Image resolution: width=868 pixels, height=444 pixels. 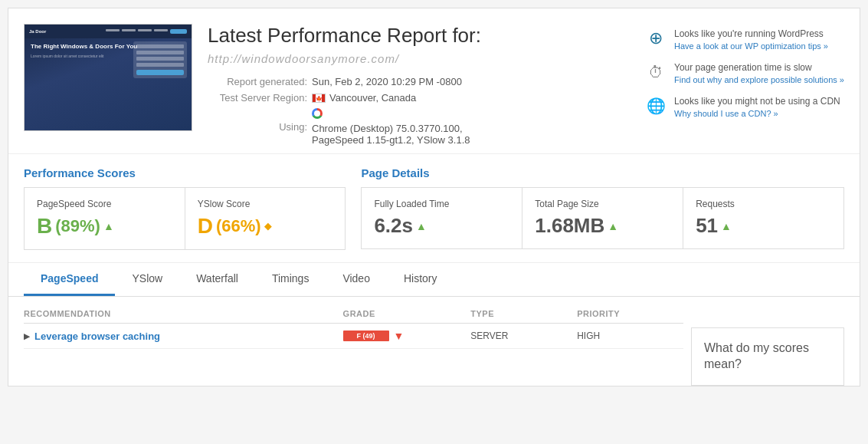 I want to click on page-details: Page Details Fully Loaded Time 6.2s ▲ To…, so click(x=602, y=209).